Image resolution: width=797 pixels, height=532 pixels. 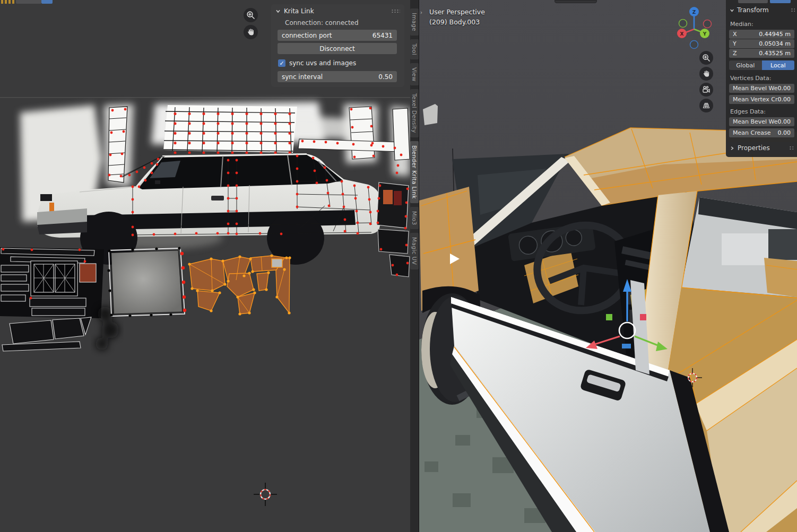 I want to click on axis-neg-y-ball, so click(x=683, y=23).